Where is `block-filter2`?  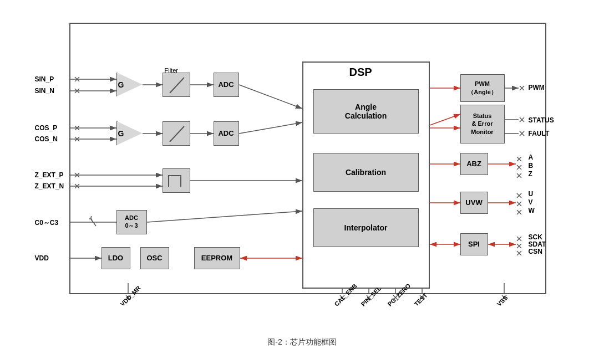 block-filter2 is located at coordinates (176, 134).